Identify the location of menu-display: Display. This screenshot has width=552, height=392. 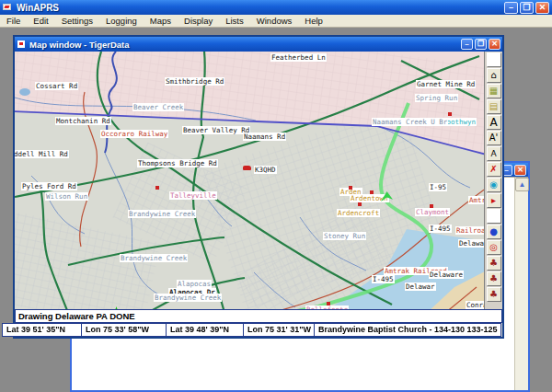
(199, 20).